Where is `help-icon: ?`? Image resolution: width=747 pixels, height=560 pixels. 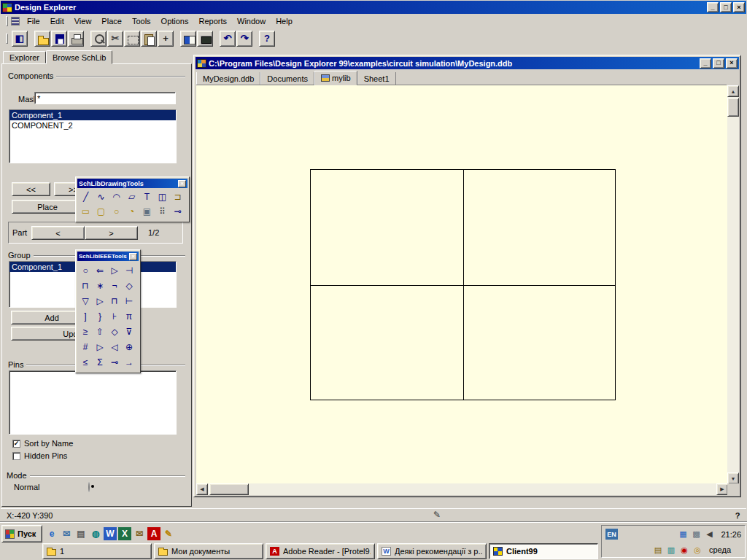
help-icon: ? is located at coordinates (267, 39).